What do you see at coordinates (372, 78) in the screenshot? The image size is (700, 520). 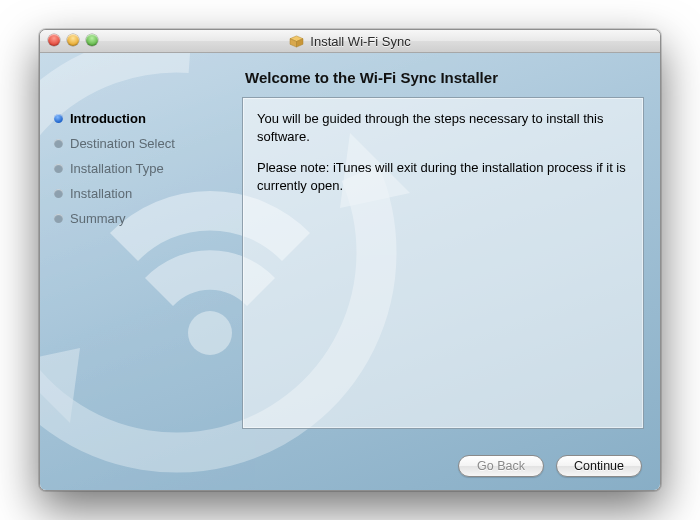 I see `page-title: Welcome to the Wi-Fi Sync Installer` at bounding box center [372, 78].